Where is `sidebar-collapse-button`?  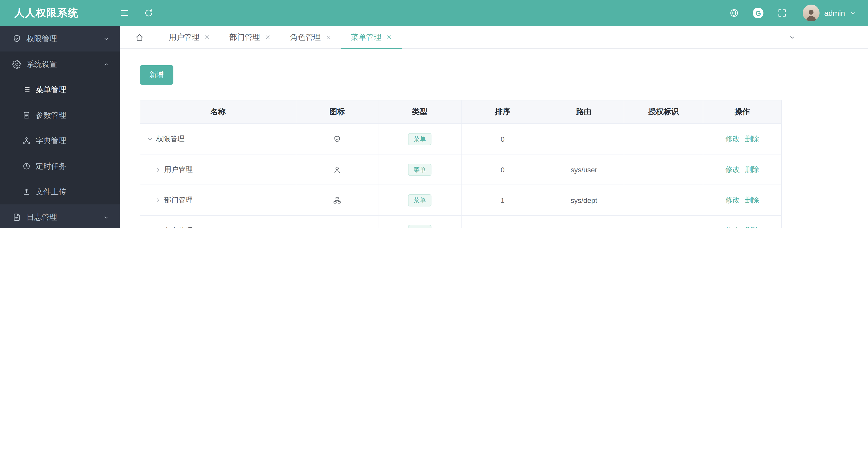 sidebar-collapse-button is located at coordinates (125, 13).